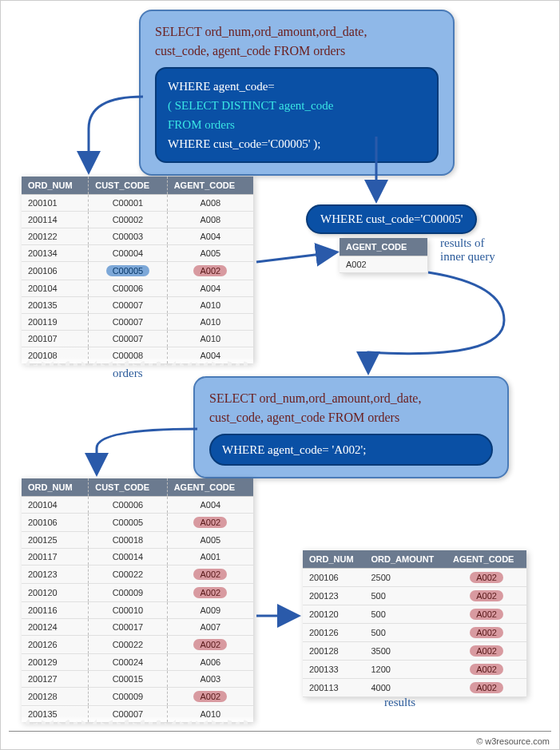 The image size is (560, 750). Describe the element at coordinates (55, 628) in the screenshot. I see `cell: 200124` at that location.